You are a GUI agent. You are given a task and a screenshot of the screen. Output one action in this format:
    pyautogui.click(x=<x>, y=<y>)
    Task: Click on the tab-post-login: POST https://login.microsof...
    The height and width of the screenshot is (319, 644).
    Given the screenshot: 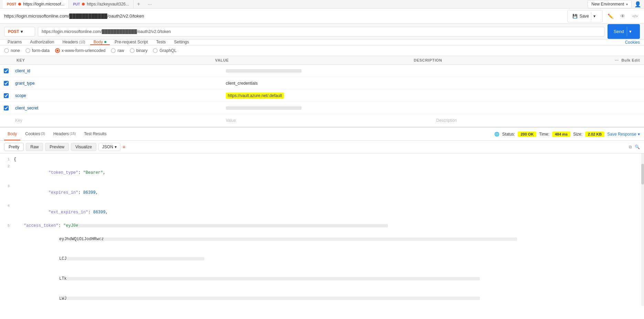 What is the action you would take?
    pyautogui.click(x=36, y=4)
    